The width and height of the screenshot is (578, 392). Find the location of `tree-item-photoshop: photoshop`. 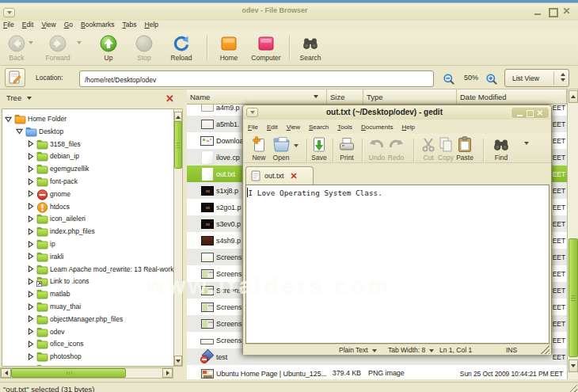

tree-item-photoshop: photoshop is located at coordinates (88, 356).